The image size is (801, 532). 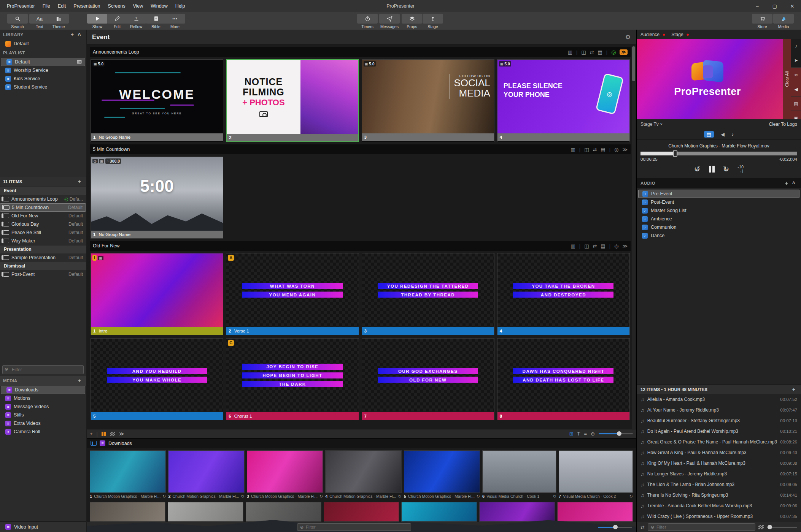 I want to click on item-way-maker: Way Maker Default, so click(x=43, y=241).